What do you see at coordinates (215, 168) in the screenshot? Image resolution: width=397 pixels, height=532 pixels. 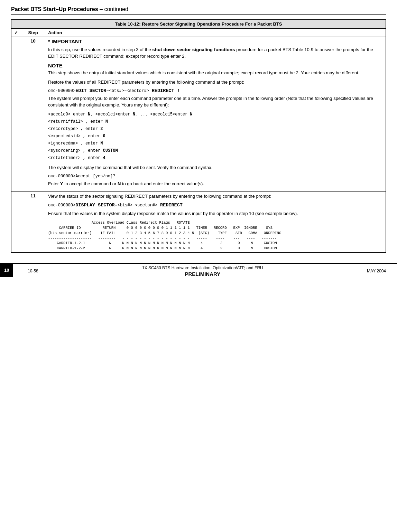 I see `verify-text: The system will display the command that…` at bounding box center [215, 168].